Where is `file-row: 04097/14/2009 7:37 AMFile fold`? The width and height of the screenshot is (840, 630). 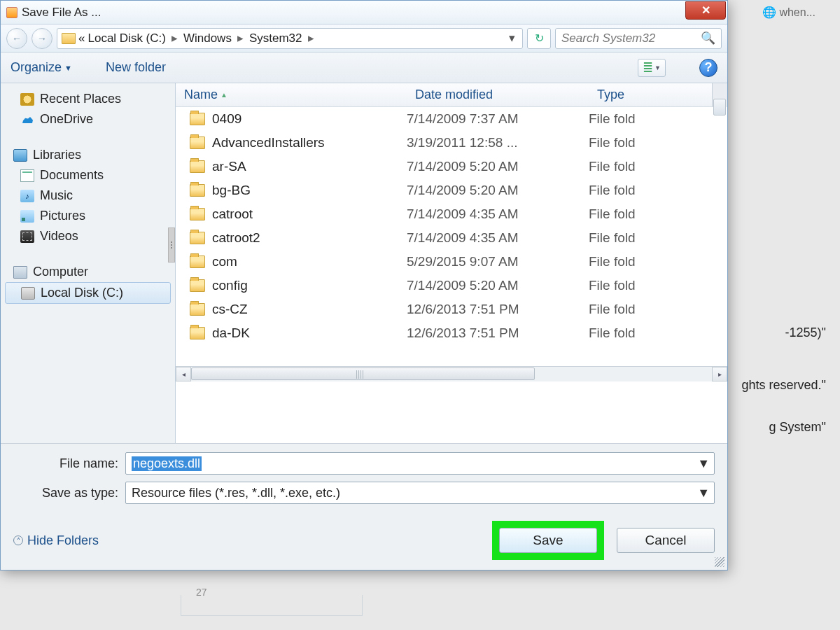 file-row: 04097/14/2009 7:37 AMFile fold is located at coordinates (451, 119).